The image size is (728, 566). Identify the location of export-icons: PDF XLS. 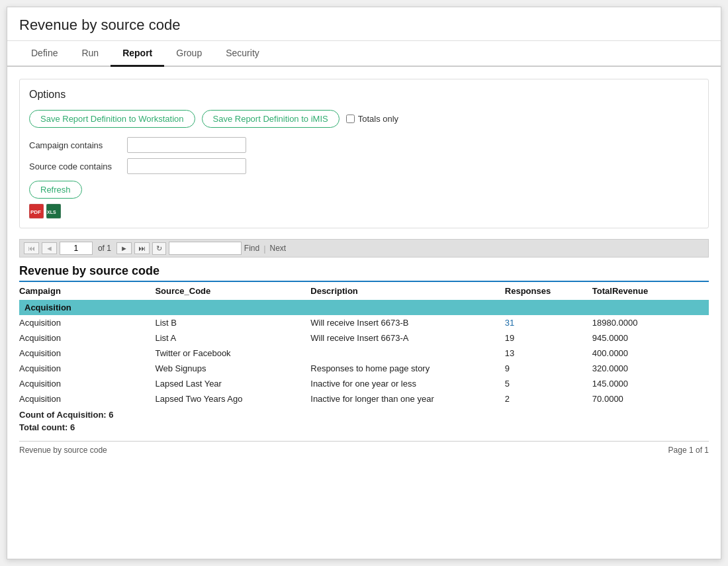
(364, 211).